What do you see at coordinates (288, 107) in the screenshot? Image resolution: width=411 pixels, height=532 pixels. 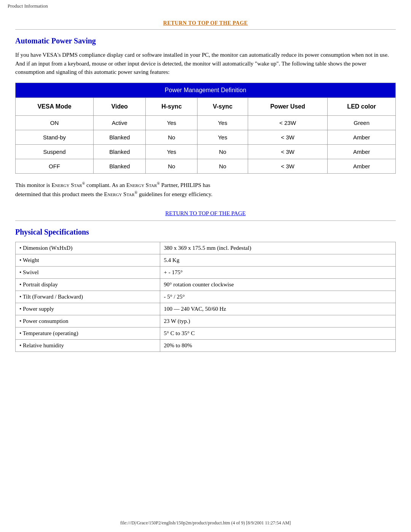 I see `col-header-power: Power Used` at bounding box center [288, 107].